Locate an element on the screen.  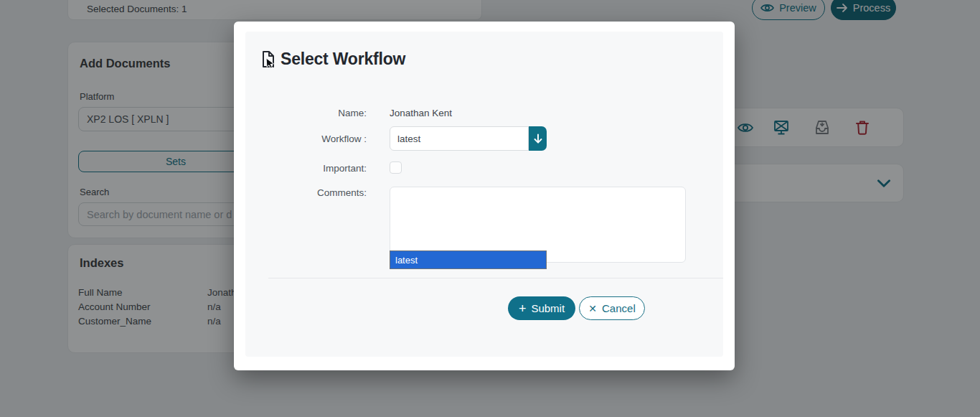
modal-divider is located at coordinates (496, 278).